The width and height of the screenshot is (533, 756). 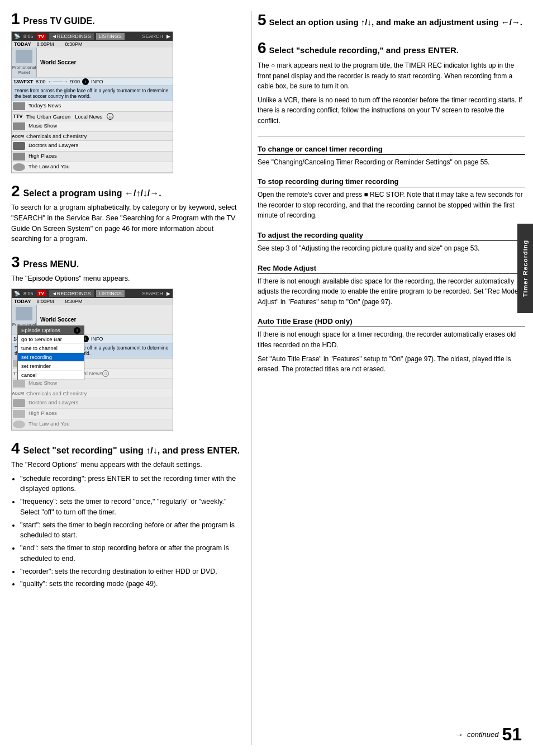 What do you see at coordinates (17, 294) in the screenshot?
I see `tg2-antenna-icon: 📡` at bounding box center [17, 294].